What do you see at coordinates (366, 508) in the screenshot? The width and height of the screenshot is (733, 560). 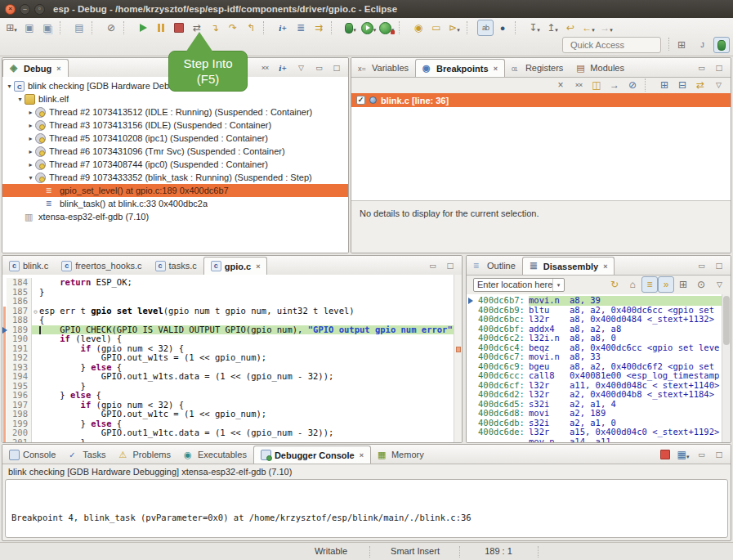 I see `console-output: Breakpoint 4, blink_task (pvParameter=0x…` at bounding box center [366, 508].